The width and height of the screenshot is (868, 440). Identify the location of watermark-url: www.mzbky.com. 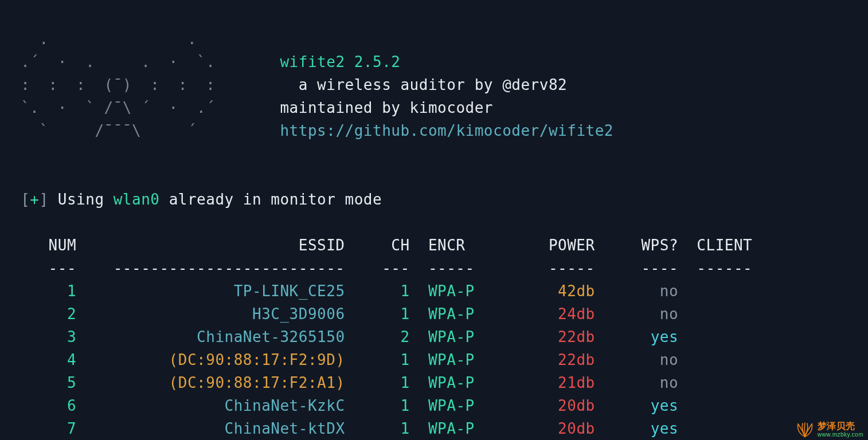
(840, 435).